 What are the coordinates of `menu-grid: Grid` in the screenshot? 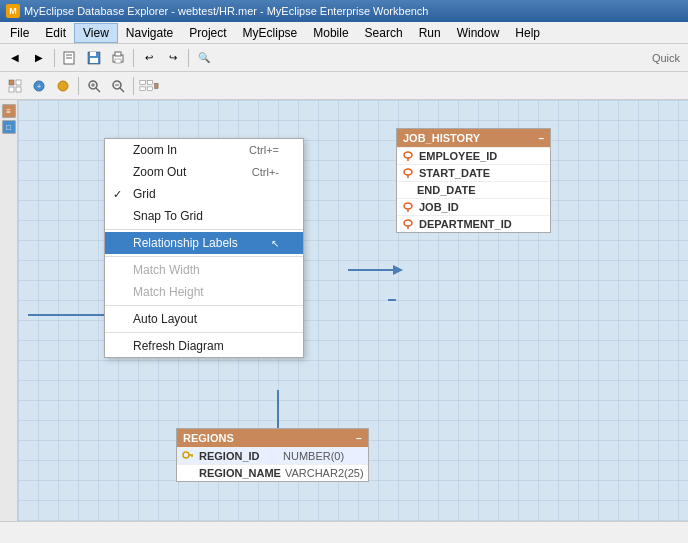 It's located at (204, 194).